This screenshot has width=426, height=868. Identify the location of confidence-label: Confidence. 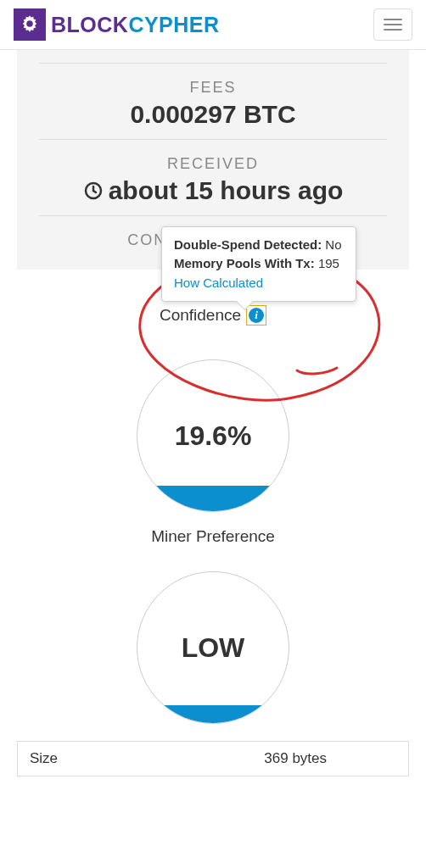
(200, 315).